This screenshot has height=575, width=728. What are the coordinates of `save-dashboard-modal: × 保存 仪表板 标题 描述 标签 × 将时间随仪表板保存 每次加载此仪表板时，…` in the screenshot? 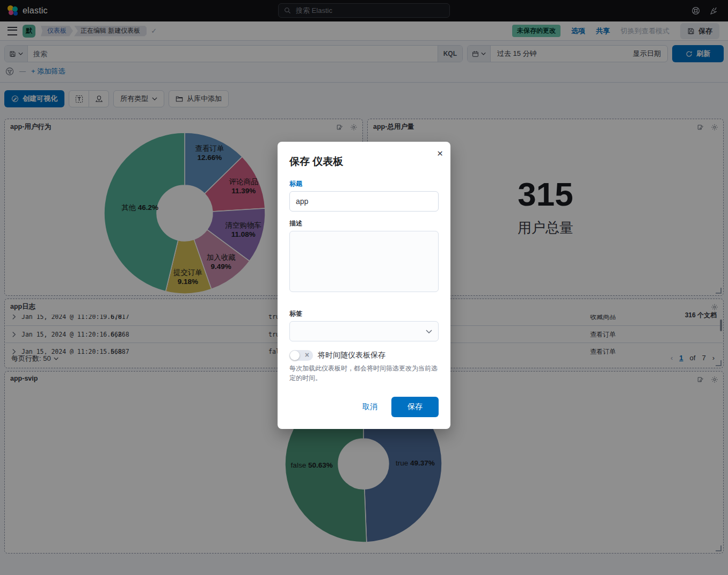 It's located at (364, 286).